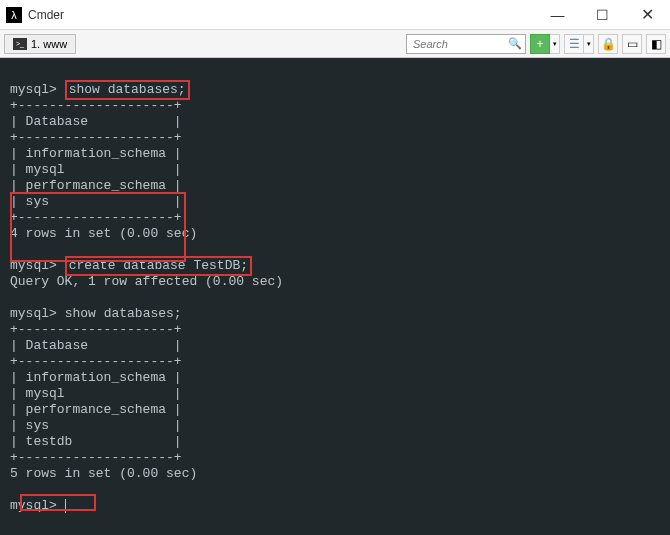 Image resolution: width=670 pixels, height=535 pixels. I want to click on tab-label: www, so click(55, 44).